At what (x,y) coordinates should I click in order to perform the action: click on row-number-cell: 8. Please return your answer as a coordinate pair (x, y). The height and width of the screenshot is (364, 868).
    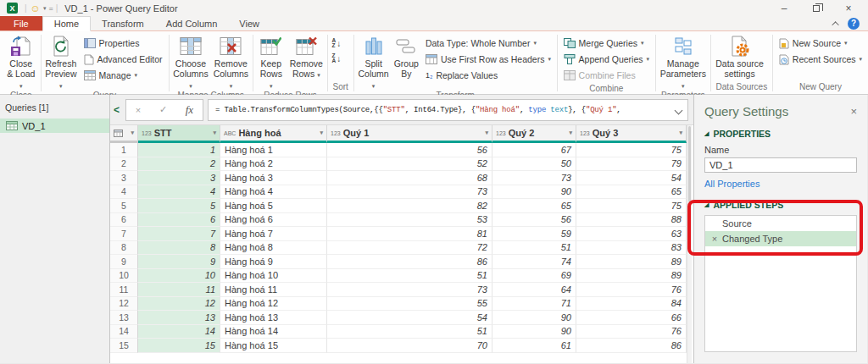
    Looking at the image, I should click on (124, 249).